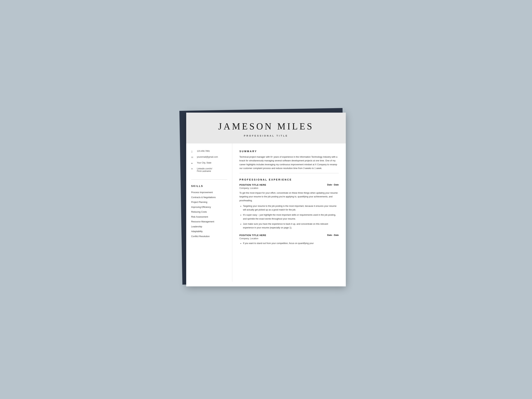  Describe the element at coordinates (289, 212) in the screenshot. I see `experience-section: PROFESSIONAL EXPERIENCE POSITION TITLE H…` at that location.